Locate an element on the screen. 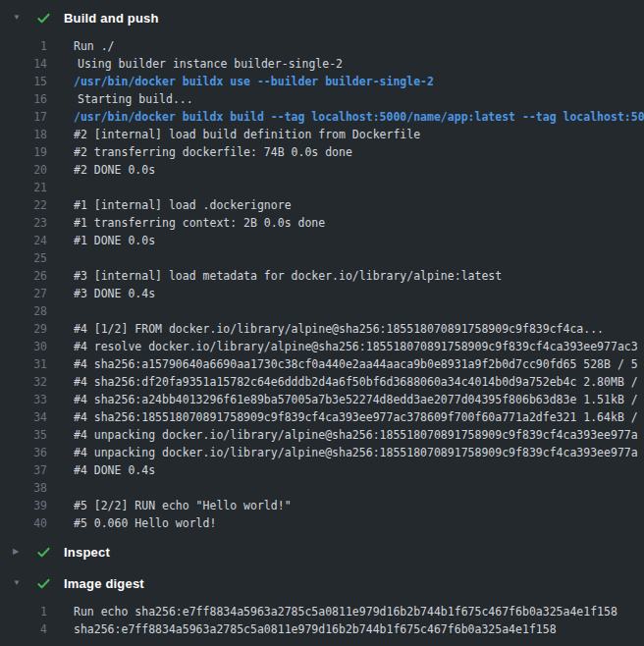  line-text-content: #1 transferring context: 2B 0.0s done is located at coordinates (199, 223).